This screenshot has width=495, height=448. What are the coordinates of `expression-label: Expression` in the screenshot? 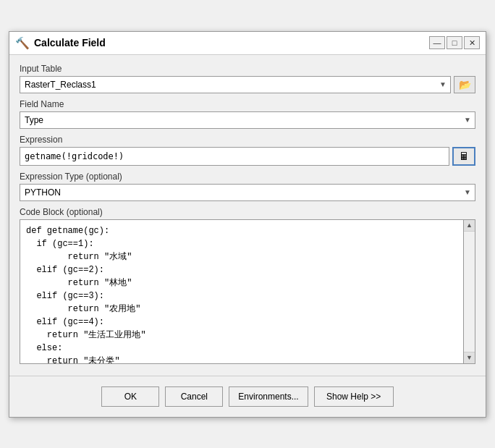 It's located at (248, 140).